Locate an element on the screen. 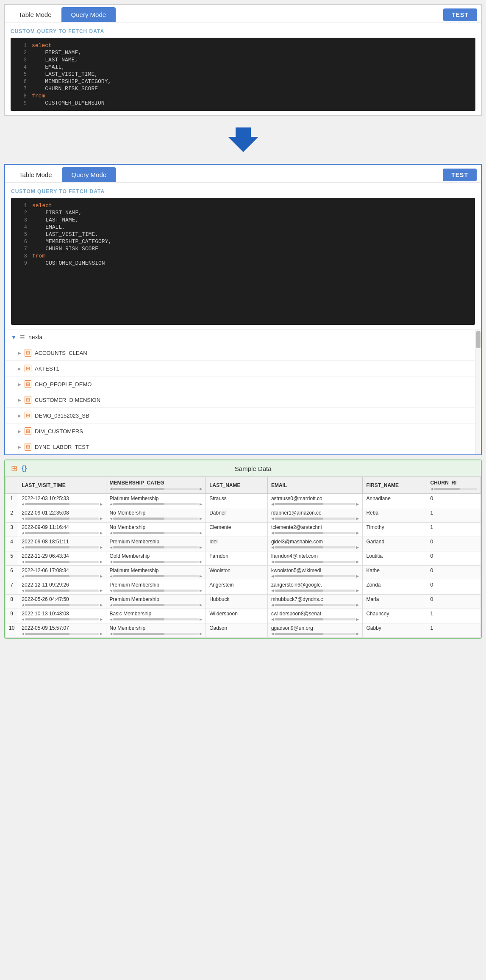 The height and width of the screenshot is (980, 486). schema-item-demo: ▶ ⊞ DEMO_03152023_SB is located at coordinates (243, 415).